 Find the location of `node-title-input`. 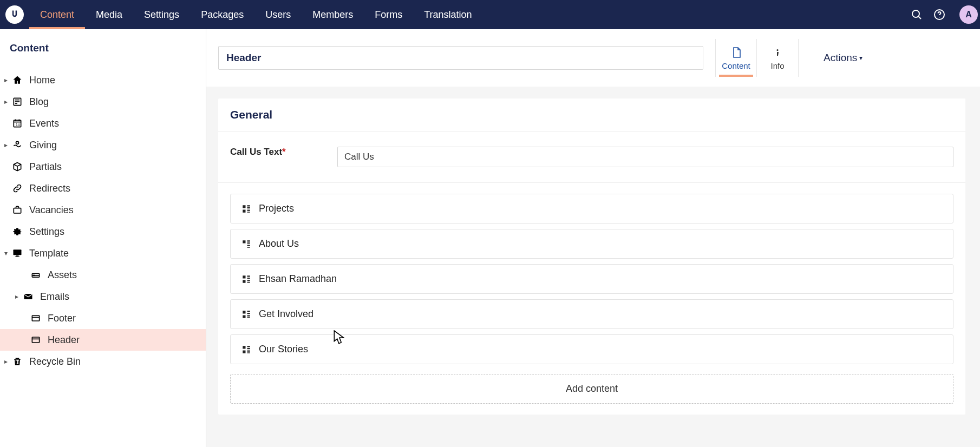

node-title-input is located at coordinates (461, 58).